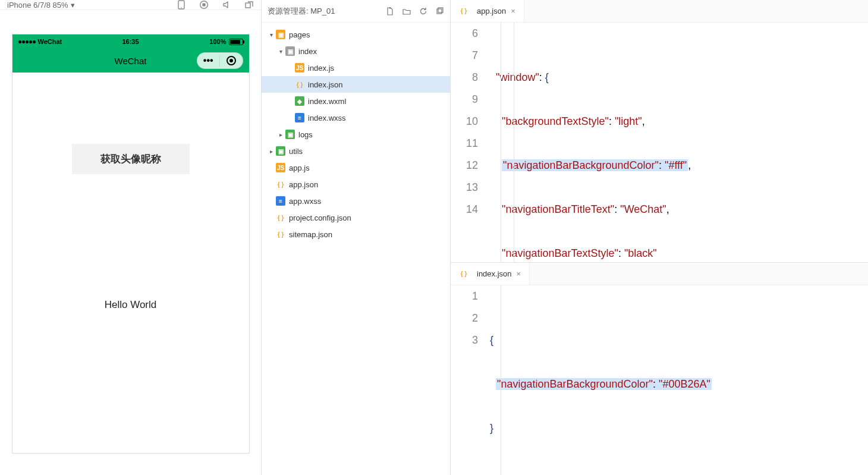  Describe the element at coordinates (356, 151) in the screenshot. I see `tree-folder-utils: ▸ ▣ utils` at that location.